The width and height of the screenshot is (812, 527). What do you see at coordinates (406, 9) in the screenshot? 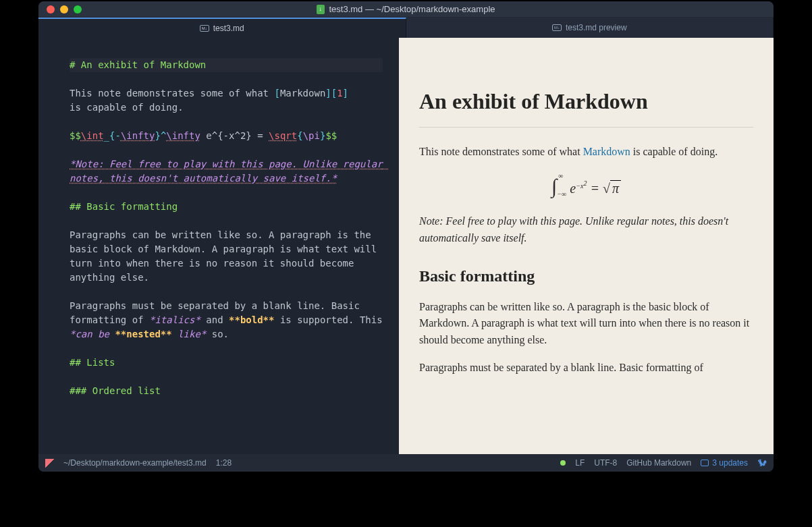
I see `titlebar: test3.md — ~/Desktop/markdown-example` at bounding box center [406, 9].